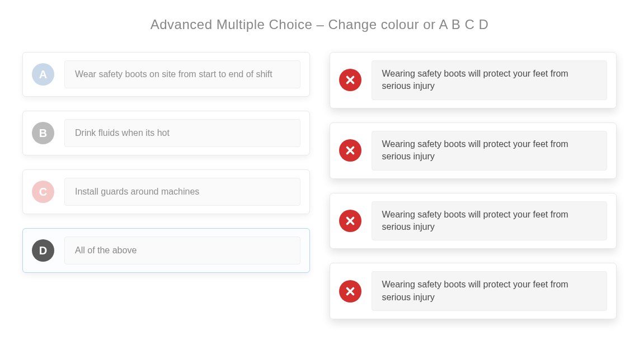 The image size is (639, 364). I want to click on option-letter-badge: C, so click(43, 192).